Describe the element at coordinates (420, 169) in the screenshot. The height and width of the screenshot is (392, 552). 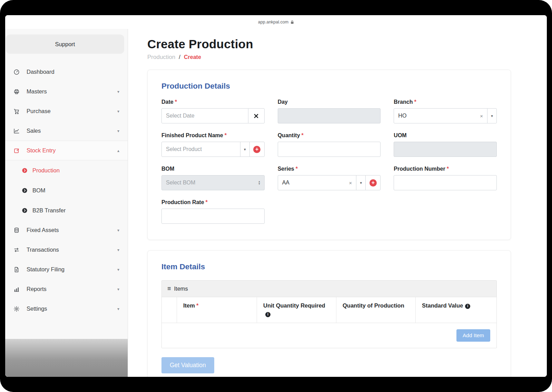
I see `label-text: Production Number` at that location.